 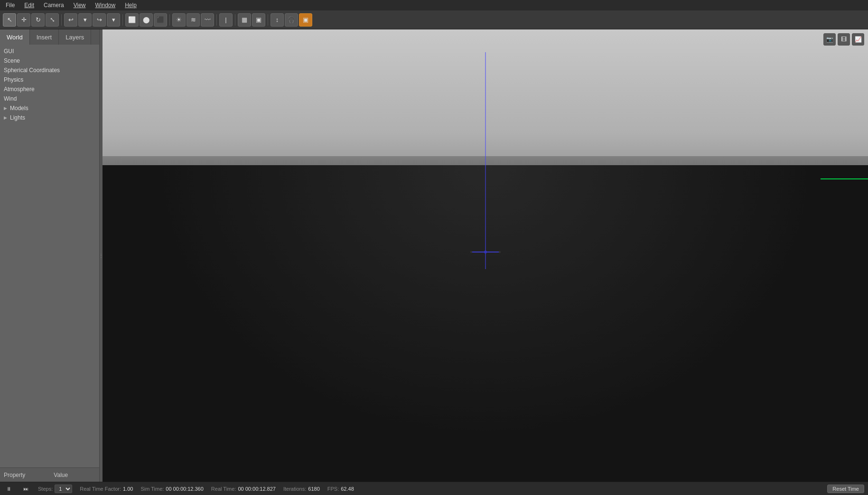 What do you see at coordinates (341, 489) in the screenshot?
I see `fps-group: FPS: 62.48` at bounding box center [341, 489].